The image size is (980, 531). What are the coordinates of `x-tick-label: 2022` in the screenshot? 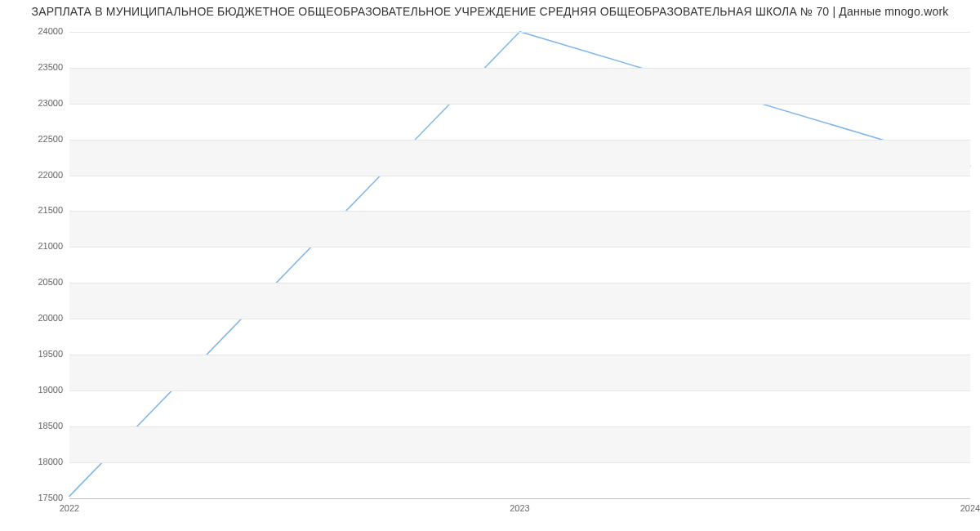 It's located at (69, 508).